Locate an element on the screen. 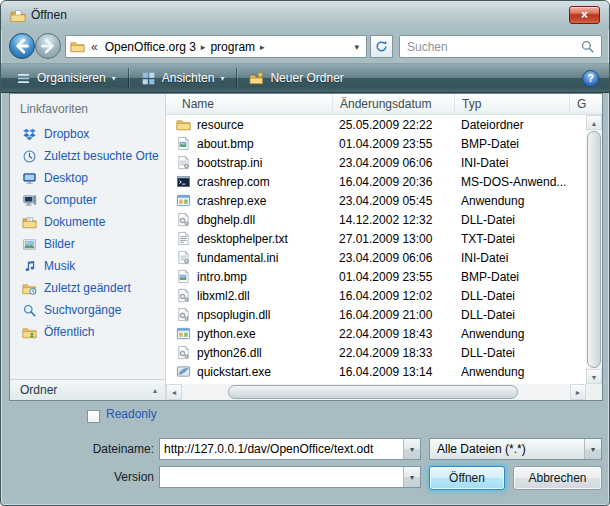 The image size is (610, 506). dialog-icon is located at coordinates (18, 16).